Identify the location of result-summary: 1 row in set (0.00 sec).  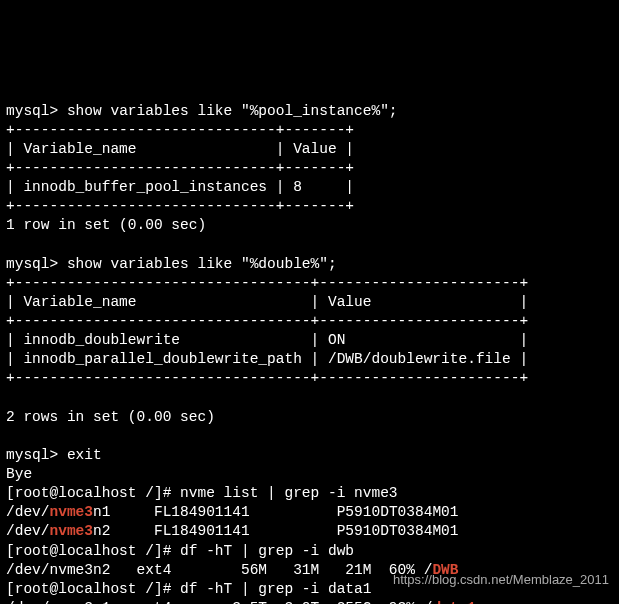
(106, 225).